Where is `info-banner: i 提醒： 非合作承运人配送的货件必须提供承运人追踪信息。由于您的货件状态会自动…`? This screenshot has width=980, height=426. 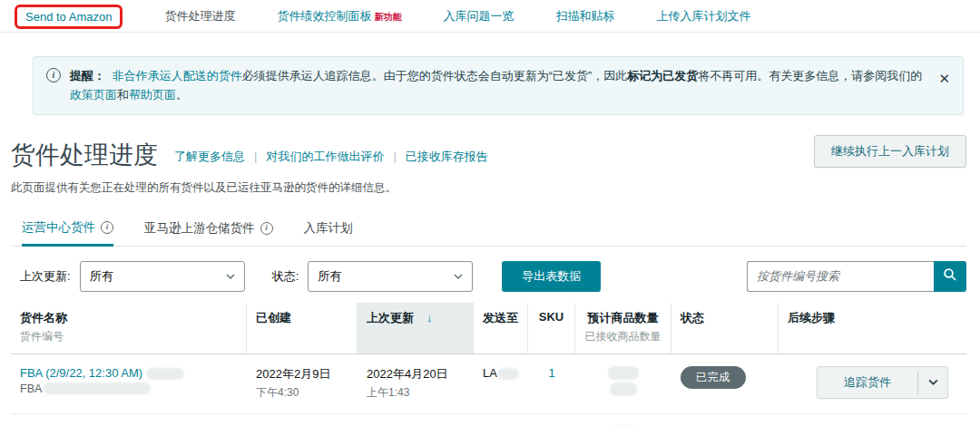
info-banner: i 提醒： 非合作承运人配送的货件必须提供承运人追踪信息。由于您的货件状态会自动… is located at coordinates (498, 85).